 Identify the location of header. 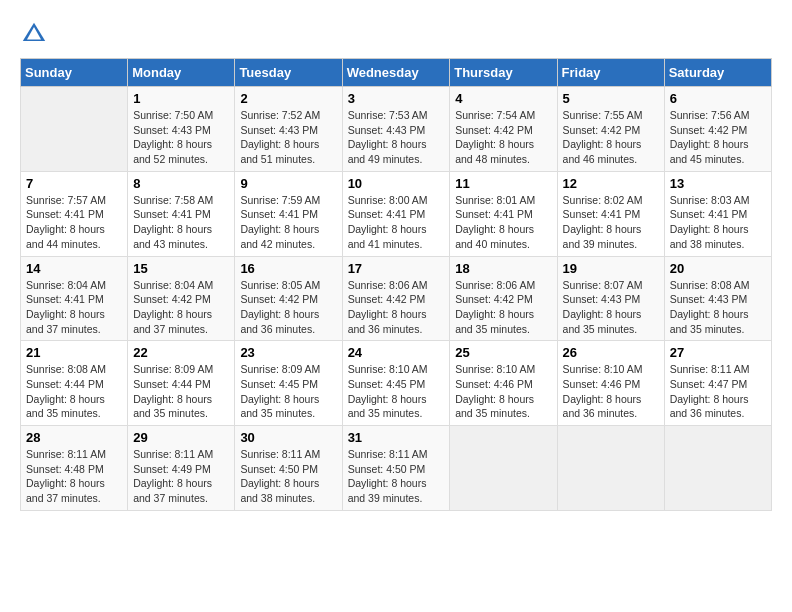
(396, 34).